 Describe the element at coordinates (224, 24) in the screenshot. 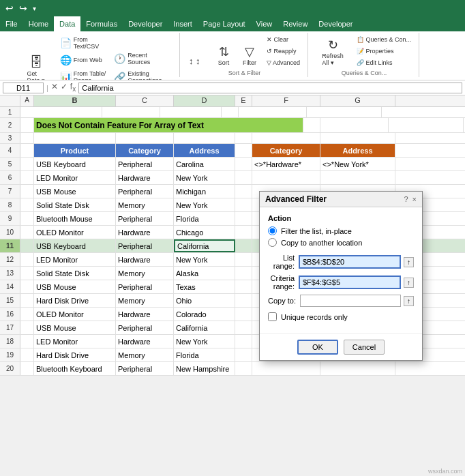

I see `menu-page-layout: Page Layout` at that location.